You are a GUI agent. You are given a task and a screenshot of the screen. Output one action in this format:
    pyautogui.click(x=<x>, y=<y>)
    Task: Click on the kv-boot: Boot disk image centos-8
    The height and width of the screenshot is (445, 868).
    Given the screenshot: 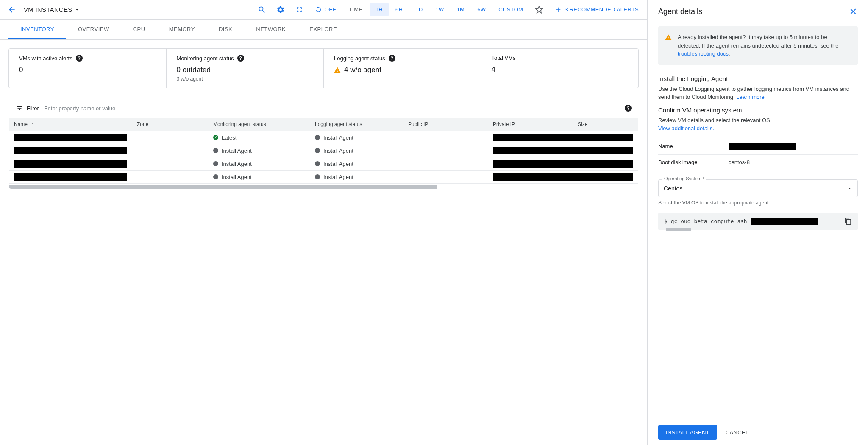 What is the action you would take?
    pyautogui.click(x=758, y=162)
    